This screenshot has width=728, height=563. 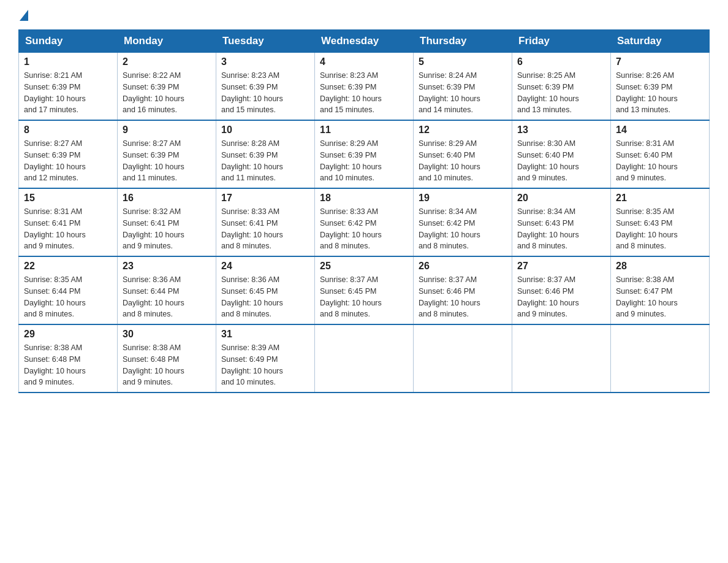 I want to click on calendar-week-row: 1 Sunrise: 8:21 AM Sunset: 6:39 PM Dayli…, so click(x=364, y=87).